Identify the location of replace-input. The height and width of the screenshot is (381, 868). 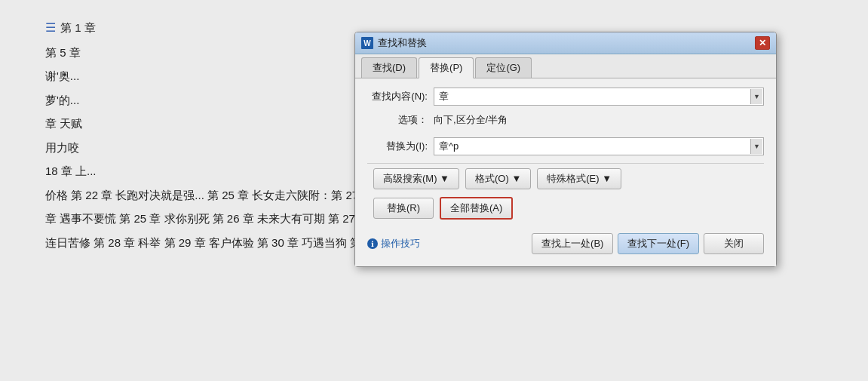
(599, 146).